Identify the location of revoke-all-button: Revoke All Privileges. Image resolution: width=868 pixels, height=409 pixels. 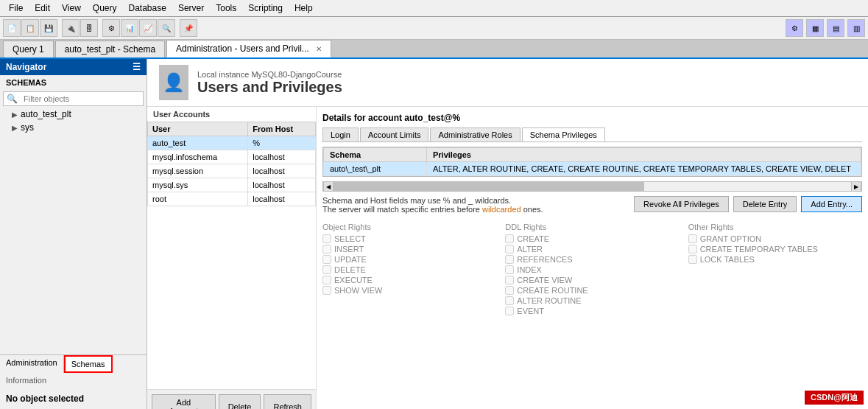
(682, 204).